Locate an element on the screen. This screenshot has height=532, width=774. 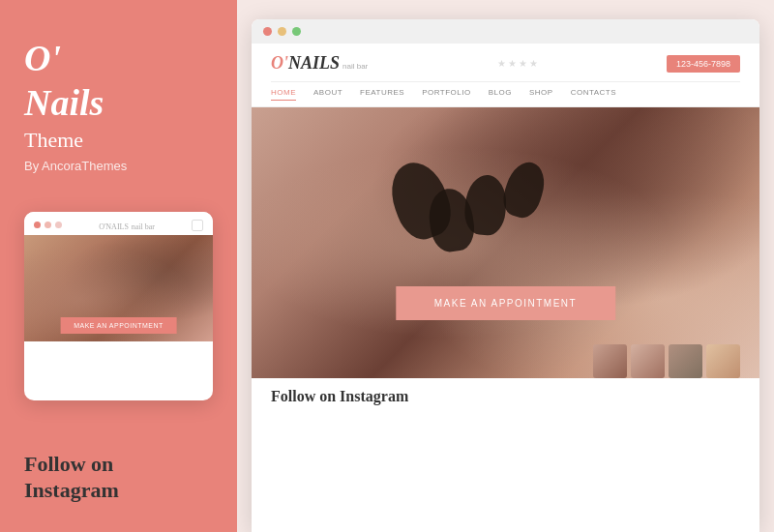
follow-instagram-left: Follow on Instagram is located at coordinates (72, 478).